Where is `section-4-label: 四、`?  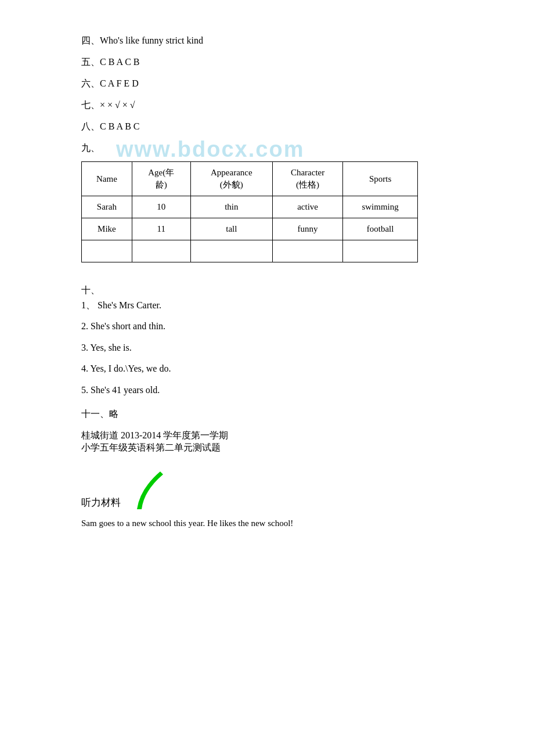
section-4-label: 四、 is located at coordinates (91, 41).